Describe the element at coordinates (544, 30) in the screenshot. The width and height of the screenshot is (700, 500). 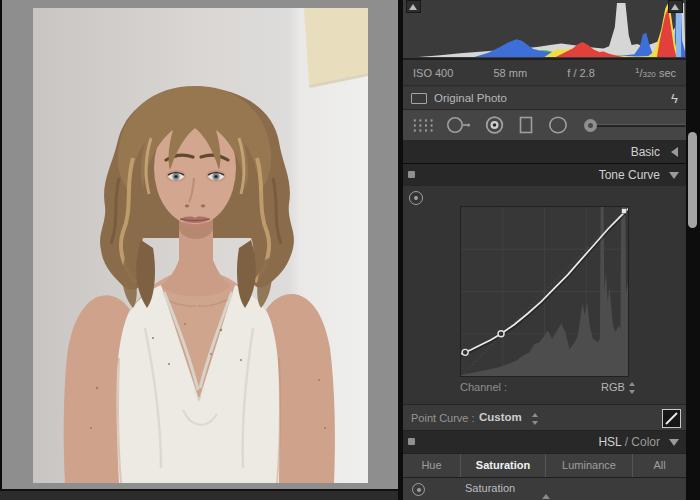
I see `histogram-panel` at that location.